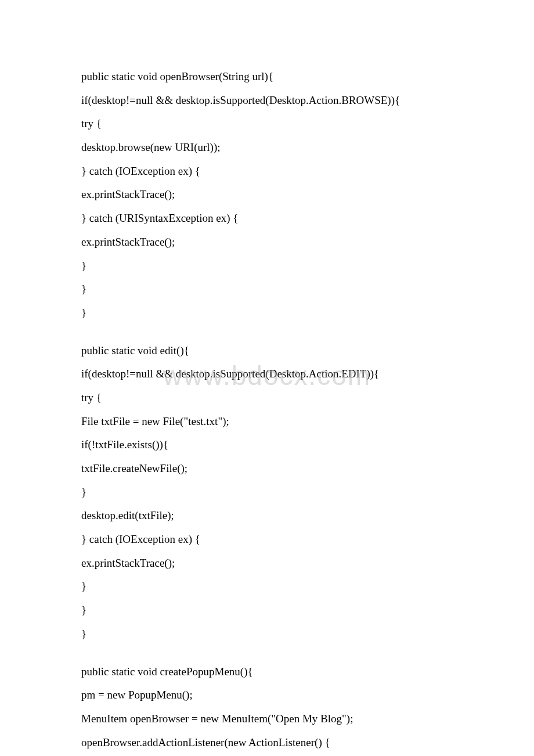 The image size is (534, 756). Describe the element at coordinates (267, 218) in the screenshot. I see `code-line: } catch (URISyntaxException ex) {` at that location.